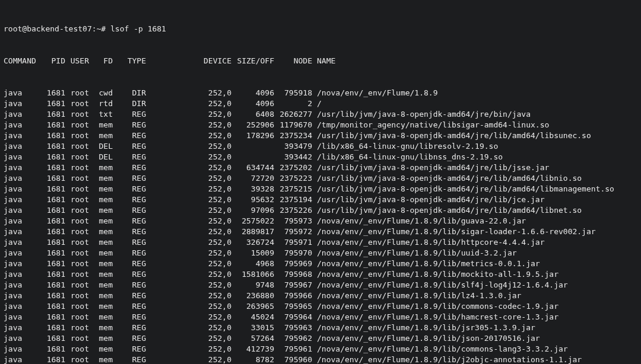 This screenshot has height=364, width=641. Describe the element at coordinates (320, 157) in the screenshot. I see `table-row: java1681rootDELREG252,0393442/lib/x86_64…` at that location.